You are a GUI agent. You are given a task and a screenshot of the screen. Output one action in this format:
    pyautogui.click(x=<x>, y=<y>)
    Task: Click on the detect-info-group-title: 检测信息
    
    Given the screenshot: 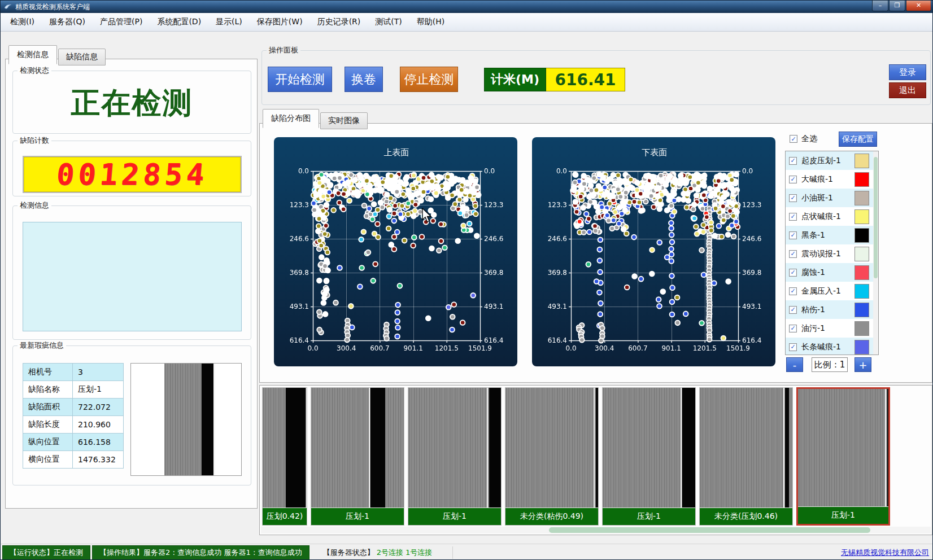 What is the action you would take?
    pyautogui.click(x=34, y=205)
    